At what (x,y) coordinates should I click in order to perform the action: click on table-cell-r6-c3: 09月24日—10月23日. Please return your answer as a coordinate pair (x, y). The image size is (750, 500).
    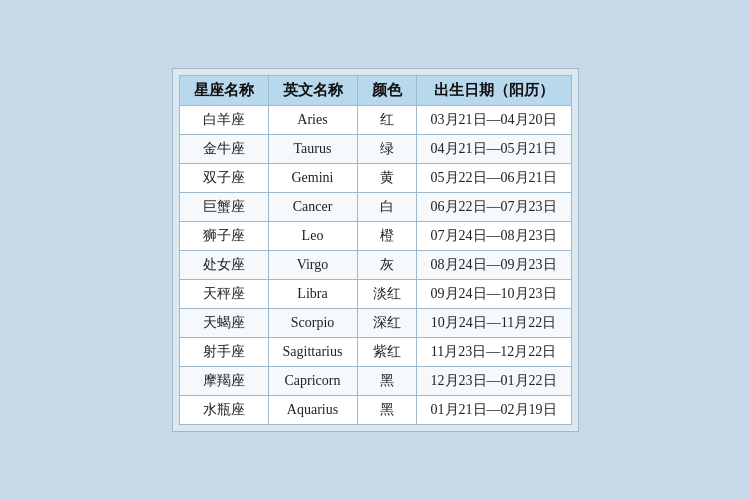
    Looking at the image, I should click on (494, 294).